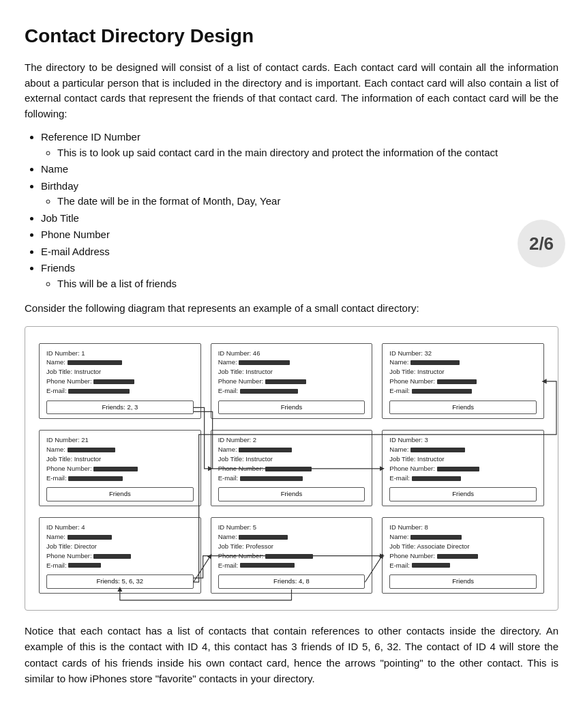 Image resolution: width=583 pixels, height=728 pixels. What do you see at coordinates (300, 145) in the screenshot?
I see `list-item-reference: Reference ID Number This is to look up s…` at bounding box center [300, 145].